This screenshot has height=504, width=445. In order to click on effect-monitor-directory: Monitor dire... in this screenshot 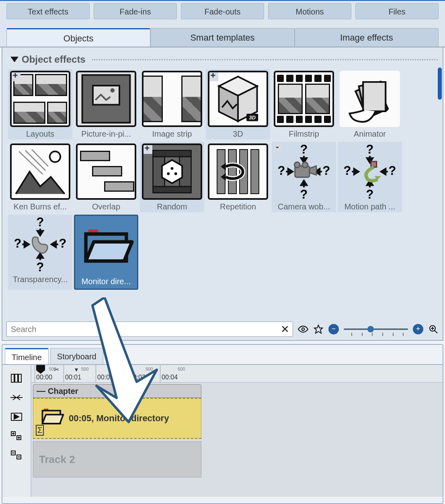, I will do `click(106, 252)`.